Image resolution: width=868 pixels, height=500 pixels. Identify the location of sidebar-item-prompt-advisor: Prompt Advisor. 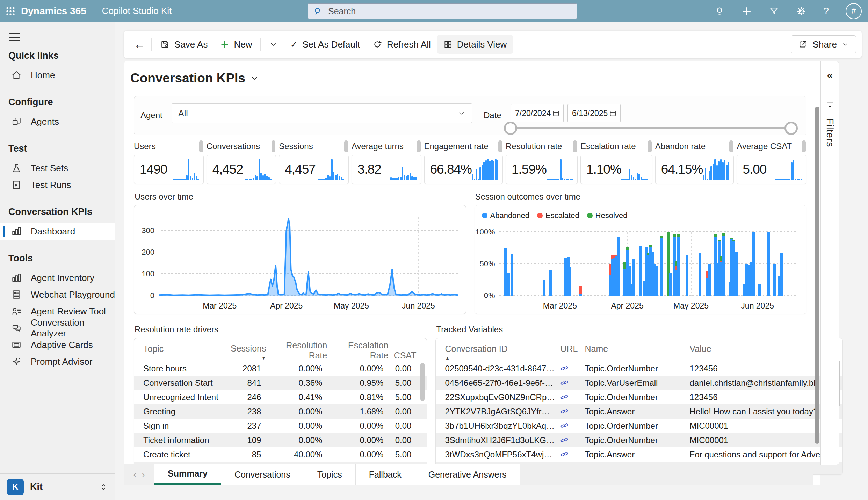
(57, 362).